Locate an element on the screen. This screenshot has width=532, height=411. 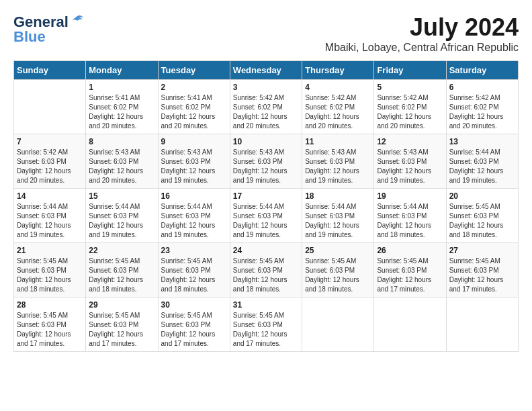
calendar-cell: 14Sunrise: 5:44 AM Sunset: 6:03 PM Dayli… is located at coordinates (50, 216).